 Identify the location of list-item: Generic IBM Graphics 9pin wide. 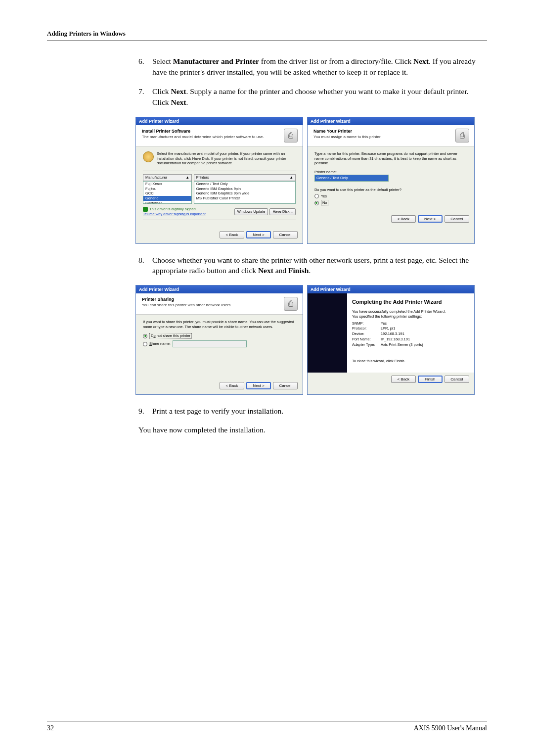
(245, 193).